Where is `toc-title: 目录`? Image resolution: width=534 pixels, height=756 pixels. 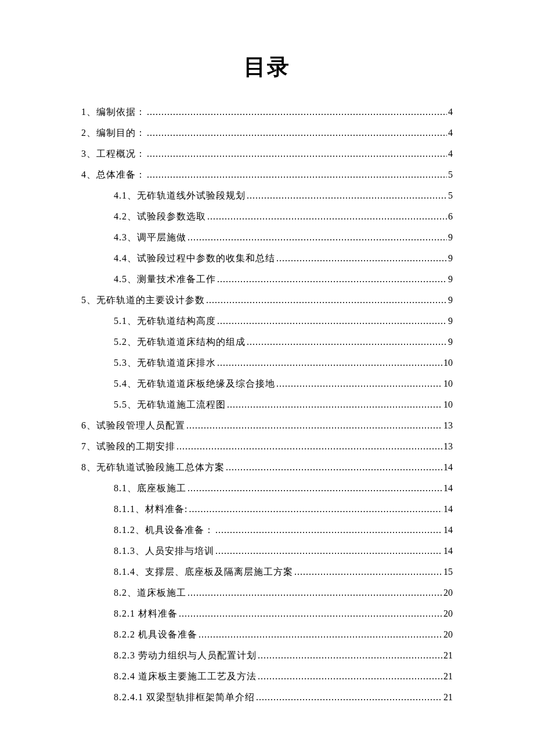 toc-title: 目录 is located at coordinates (267, 67).